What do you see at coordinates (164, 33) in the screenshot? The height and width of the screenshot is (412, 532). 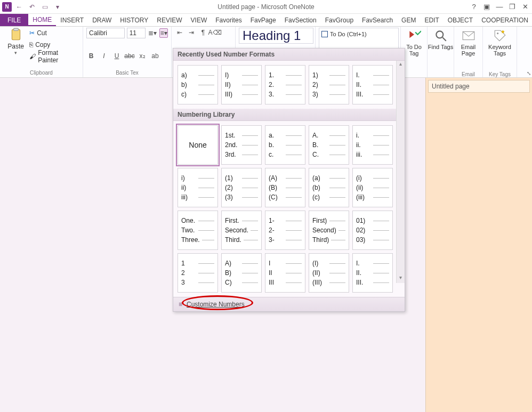 I see `numbering-button: ≡▾` at bounding box center [164, 33].